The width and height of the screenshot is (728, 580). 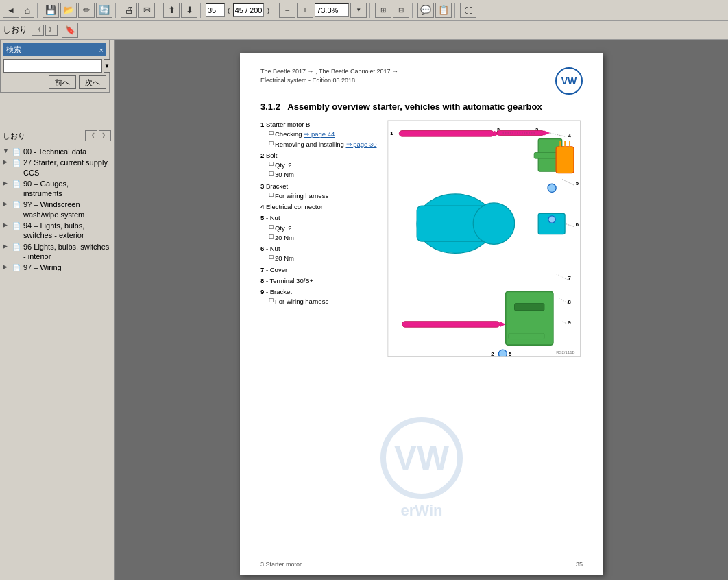 What do you see at coordinates (401, 10) in the screenshot?
I see `fit-page-button: ⊟` at bounding box center [401, 10].